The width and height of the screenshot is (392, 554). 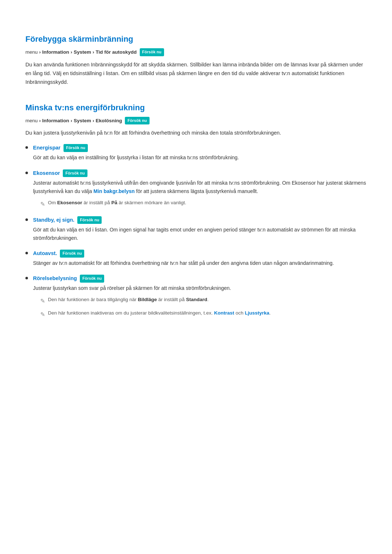 I want to click on note-text: Den här funktionen är bara tillgänglig n…, so click(x=128, y=300).